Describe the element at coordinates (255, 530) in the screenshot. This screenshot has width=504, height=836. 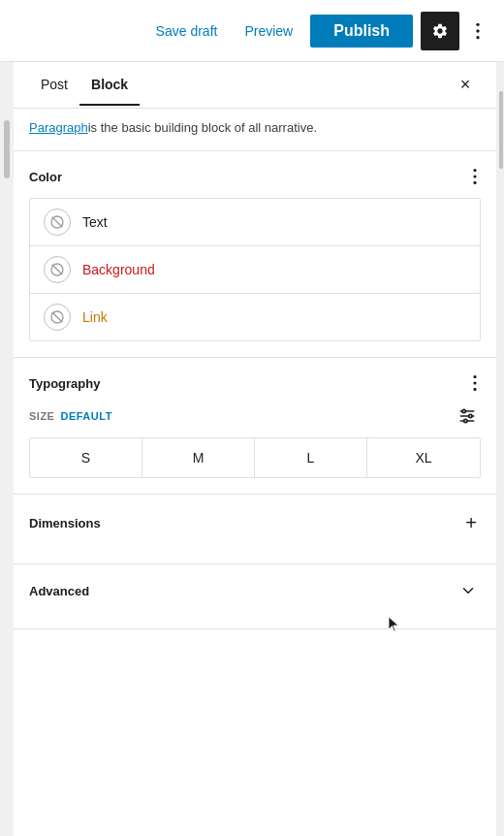
I see `dimensions-section: Dimensions +` at that location.